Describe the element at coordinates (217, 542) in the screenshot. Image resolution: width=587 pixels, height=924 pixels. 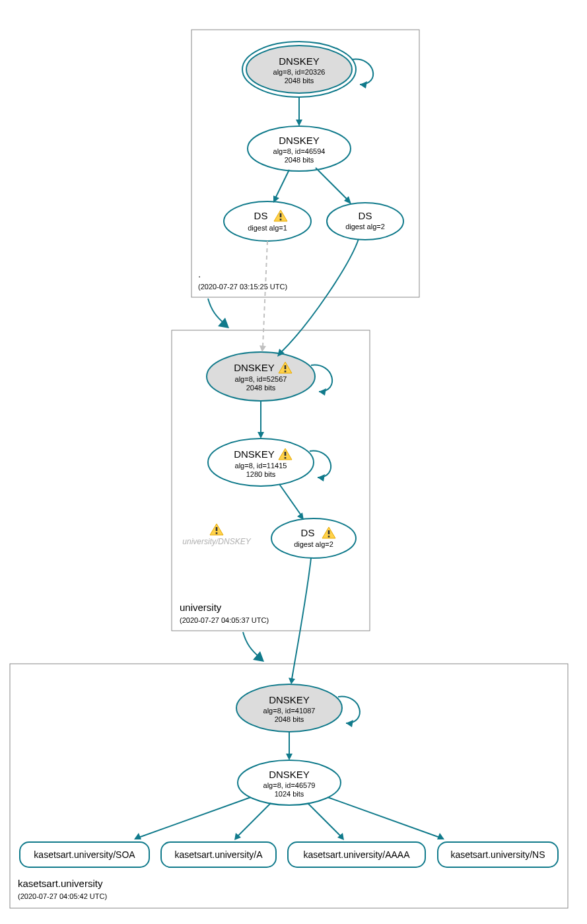
I see `svg-text: university/DNSKEY` at that location.